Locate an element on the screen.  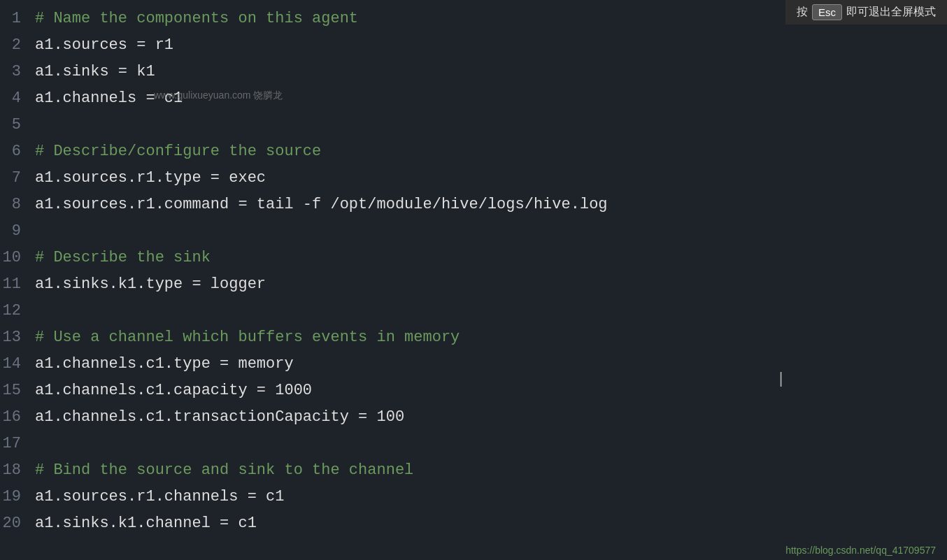
line-content: a1.sinks.k1.channel = c1 is located at coordinates (145, 524).